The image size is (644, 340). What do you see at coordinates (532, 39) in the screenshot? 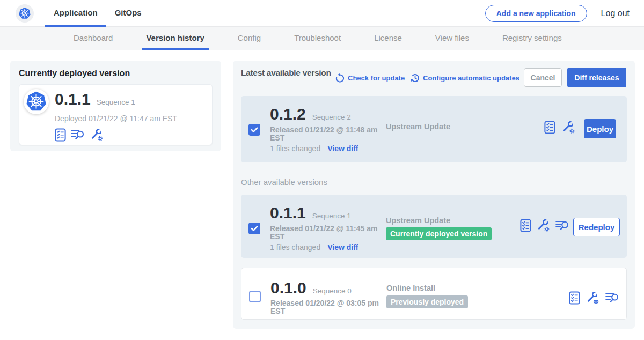
I see `subtab-registry-settings: Registry settings` at bounding box center [532, 39].